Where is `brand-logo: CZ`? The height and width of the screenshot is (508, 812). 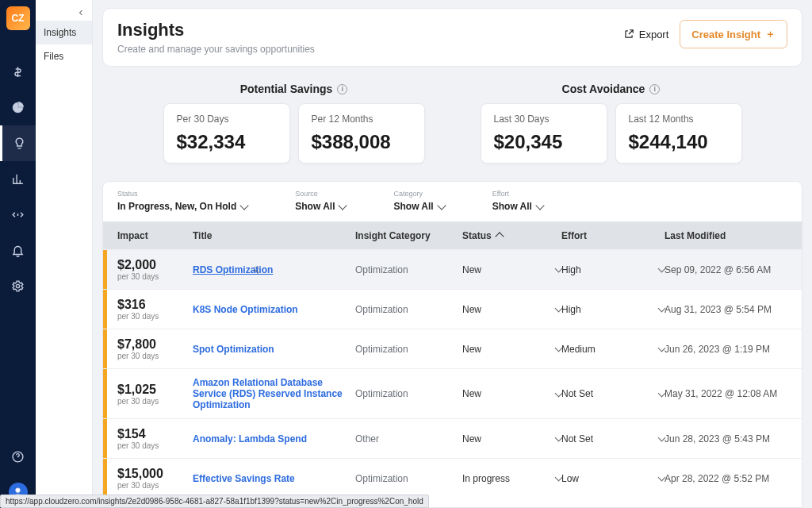
brand-logo: CZ is located at coordinates (18, 18).